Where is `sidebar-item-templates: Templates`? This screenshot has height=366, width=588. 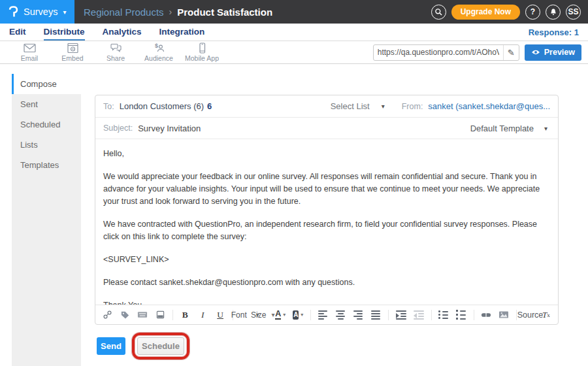
sidebar-item-templates: Templates is located at coordinates (46, 165).